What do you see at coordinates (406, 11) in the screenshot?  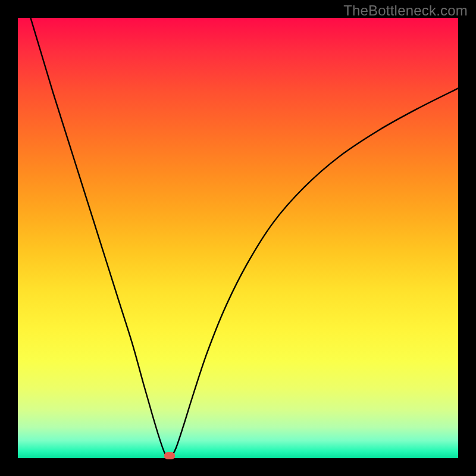 I see `watermark-text: TheBottleneck.com` at bounding box center [406, 11].